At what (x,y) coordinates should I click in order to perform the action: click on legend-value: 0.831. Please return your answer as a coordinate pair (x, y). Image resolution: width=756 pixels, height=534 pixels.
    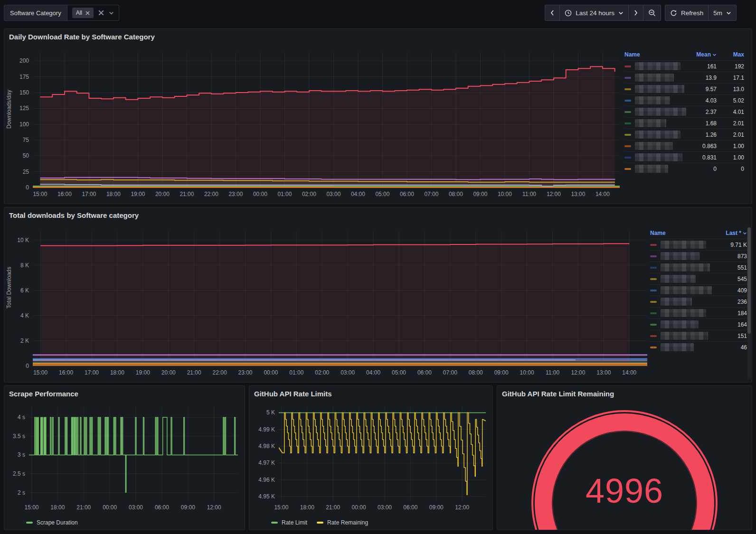
    Looking at the image, I should click on (702, 157).